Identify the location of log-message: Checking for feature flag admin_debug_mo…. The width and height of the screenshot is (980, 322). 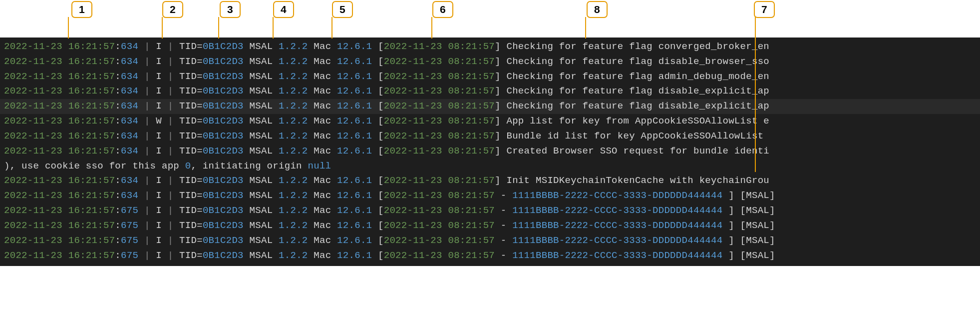
(638, 76).